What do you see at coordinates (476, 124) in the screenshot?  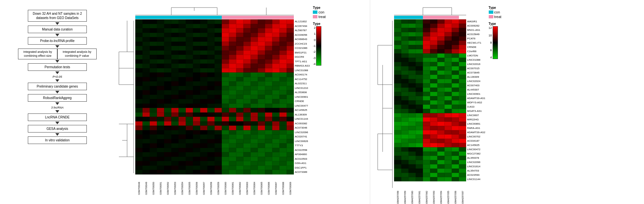 I see `gene-label-c: LINC00891` at bounding box center [476, 124].